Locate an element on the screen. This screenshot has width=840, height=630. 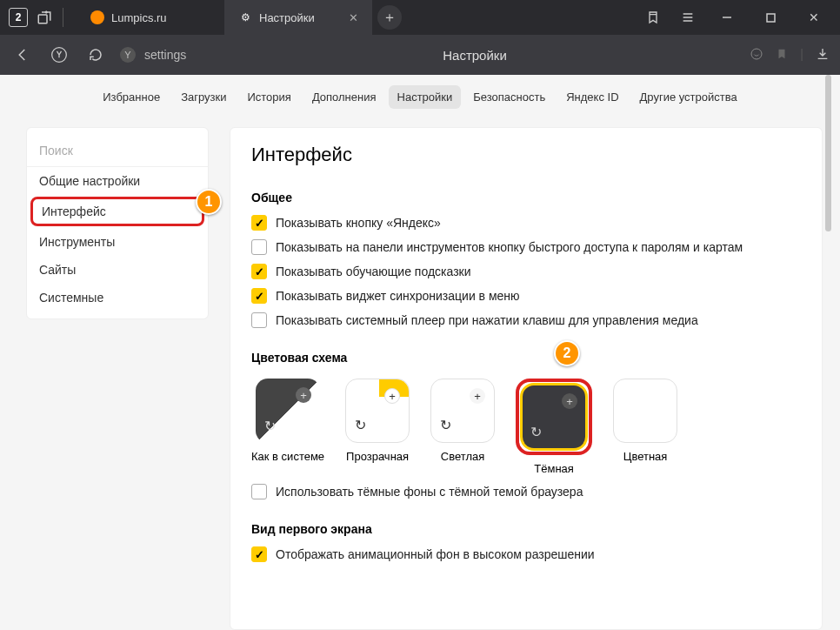
panel-heading: Интерфейс is located at coordinates (526, 155).